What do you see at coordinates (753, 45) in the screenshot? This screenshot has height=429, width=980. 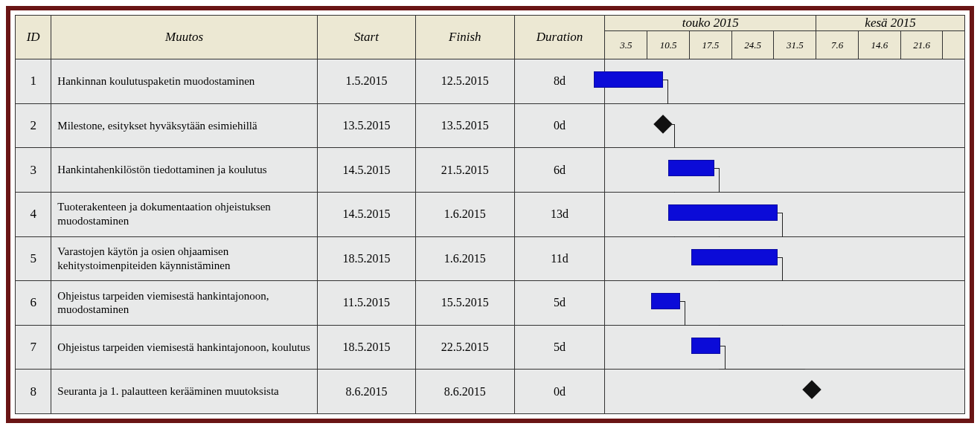 I see `tick: 24.5` at bounding box center [753, 45].